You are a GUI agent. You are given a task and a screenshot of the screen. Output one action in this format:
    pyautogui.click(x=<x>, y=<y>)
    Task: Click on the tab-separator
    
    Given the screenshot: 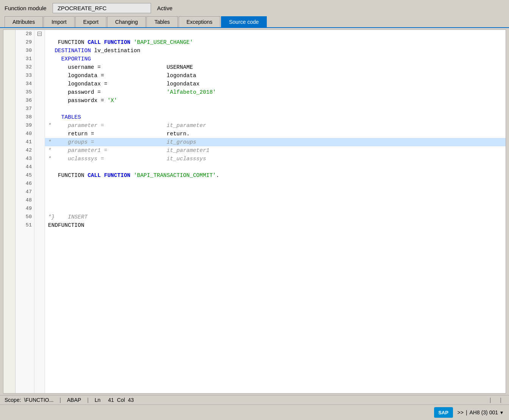 What is the action you would take?
    pyautogui.click(x=254, y=28)
    